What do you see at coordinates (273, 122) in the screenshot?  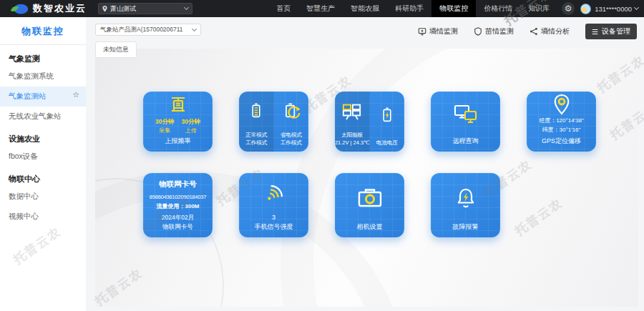 I see `card-work-mode: 正常模式 工作模式` at bounding box center [273, 122].